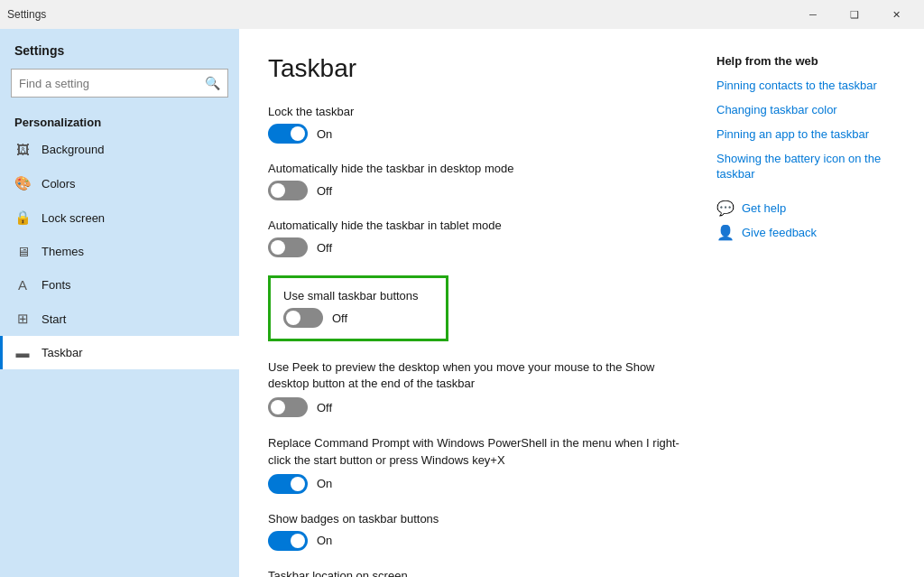 The height and width of the screenshot is (577, 924). Describe the element at coordinates (478, 531) in the screenshot. I see `setting-row-badges: Show badges on taskbar buttonsOn` at that location.